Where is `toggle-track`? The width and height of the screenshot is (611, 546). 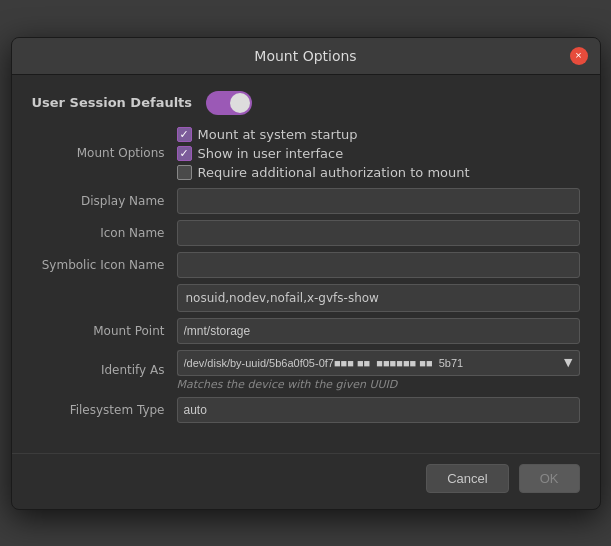 toggle-track is located at coordinates (229, 103).